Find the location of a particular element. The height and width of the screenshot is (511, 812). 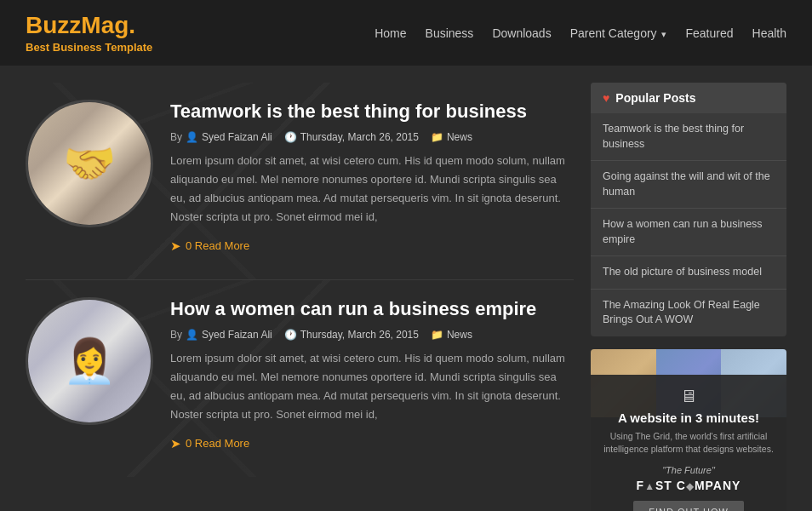

article-content: Teamwork is the best thing for business … is located at coordinates (372, 177).